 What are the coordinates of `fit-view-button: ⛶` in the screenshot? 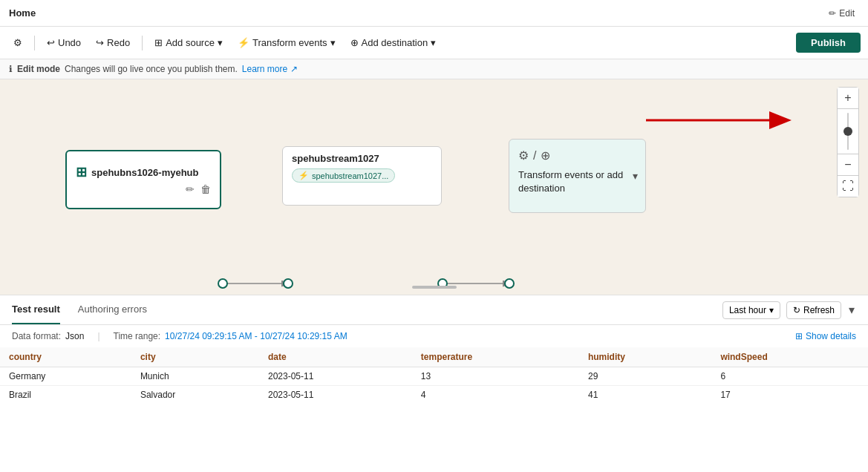 It's located at (848, 186).